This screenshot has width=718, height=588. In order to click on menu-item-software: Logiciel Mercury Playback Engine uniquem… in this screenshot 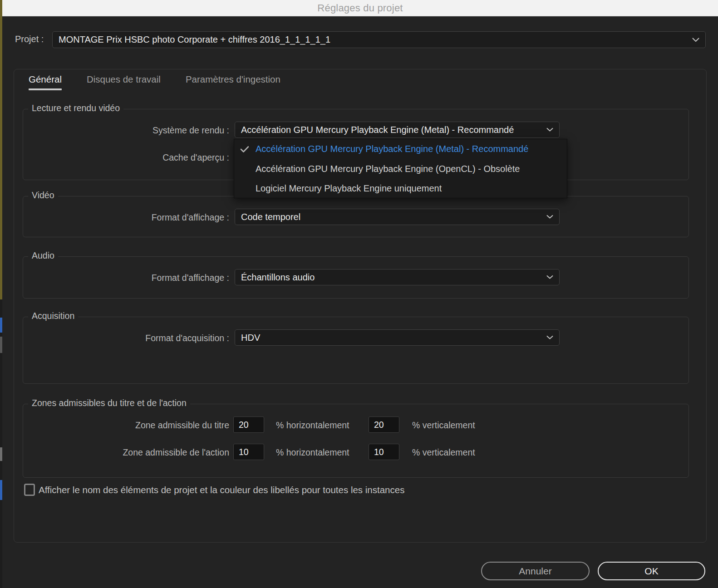, I will do `click(400, 189)`.